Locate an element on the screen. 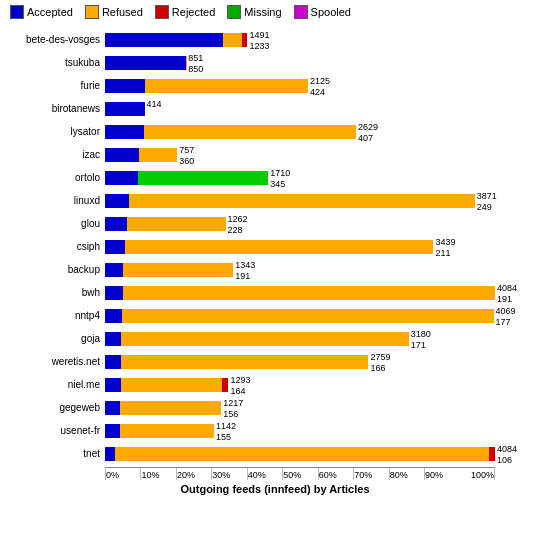  bar-row: glou1262228 is located at coordinates (300, 224).